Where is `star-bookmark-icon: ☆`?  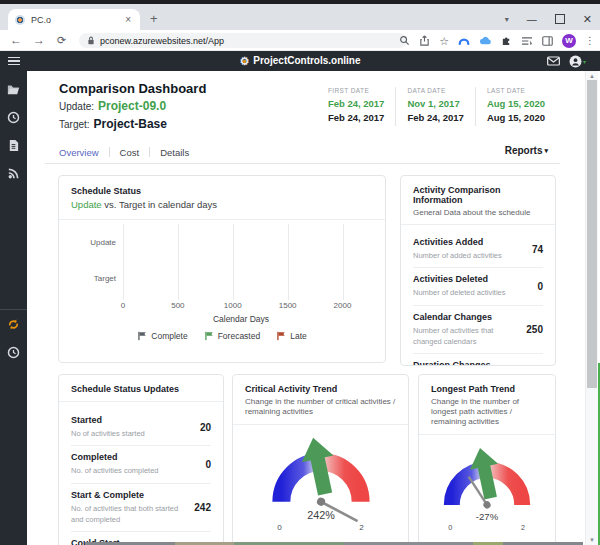 star-bookmark-icon: ☆ is located at coordinates (444, 41).